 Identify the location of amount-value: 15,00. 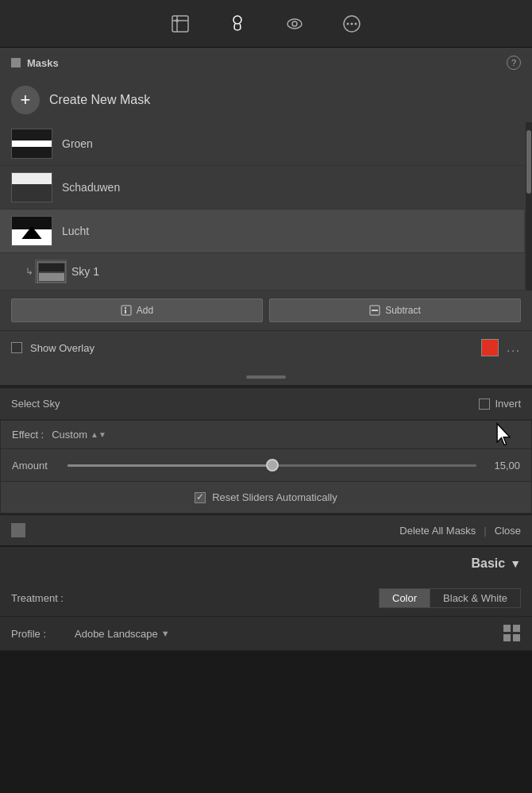
(502, 465).